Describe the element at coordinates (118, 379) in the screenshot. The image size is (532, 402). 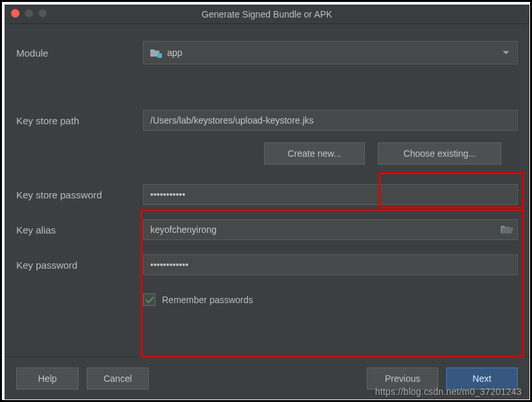
I see `cancel-button: Cancel` at that location.